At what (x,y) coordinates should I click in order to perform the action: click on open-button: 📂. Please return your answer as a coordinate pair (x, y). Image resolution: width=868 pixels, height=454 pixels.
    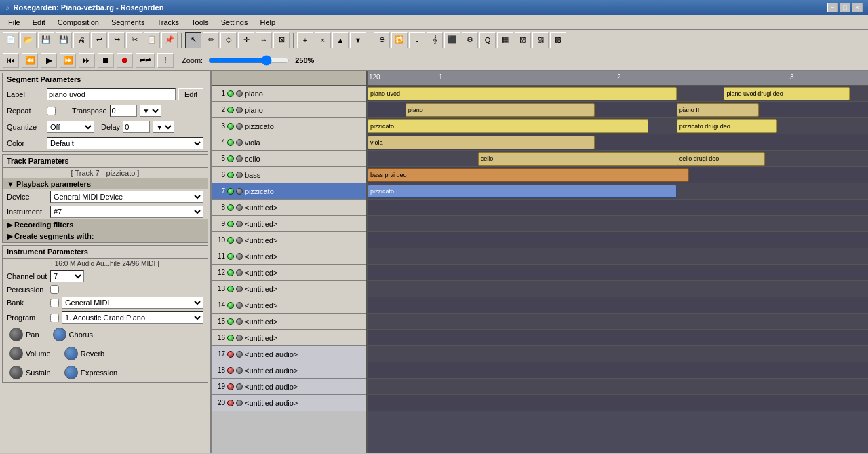
    Looking at the image, I should click on (28, 40).